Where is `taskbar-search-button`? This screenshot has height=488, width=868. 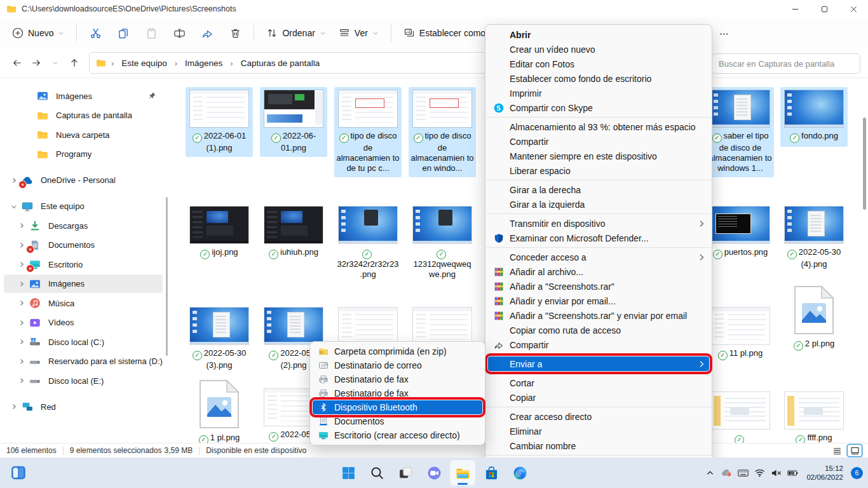
taskbar-search-button is located at coordinates (377, 473).